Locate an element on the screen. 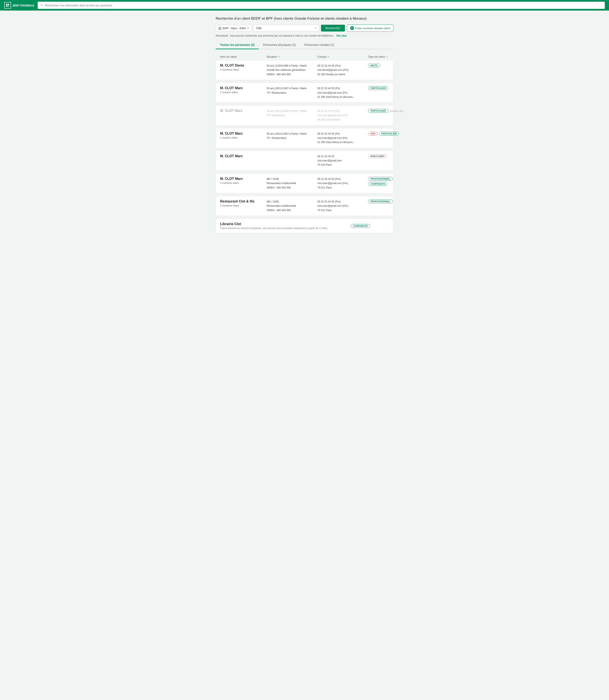  corporate-client-desc: Client relevant du marché Entreprise, so… is located at coordinates (285, 228).